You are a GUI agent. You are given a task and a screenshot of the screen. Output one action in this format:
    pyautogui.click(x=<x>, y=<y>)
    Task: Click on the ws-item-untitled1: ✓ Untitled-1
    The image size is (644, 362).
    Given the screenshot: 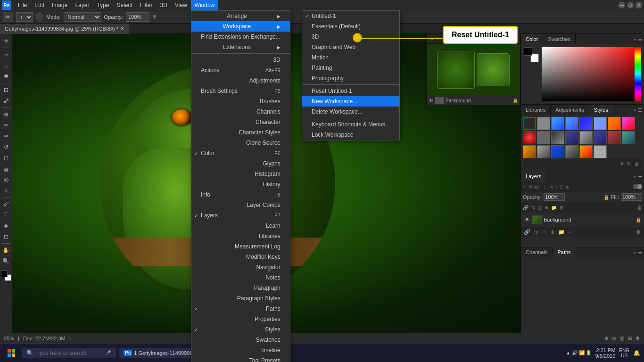 What is the action you would take?
    pyautogui.click(x=351, y=16)
    